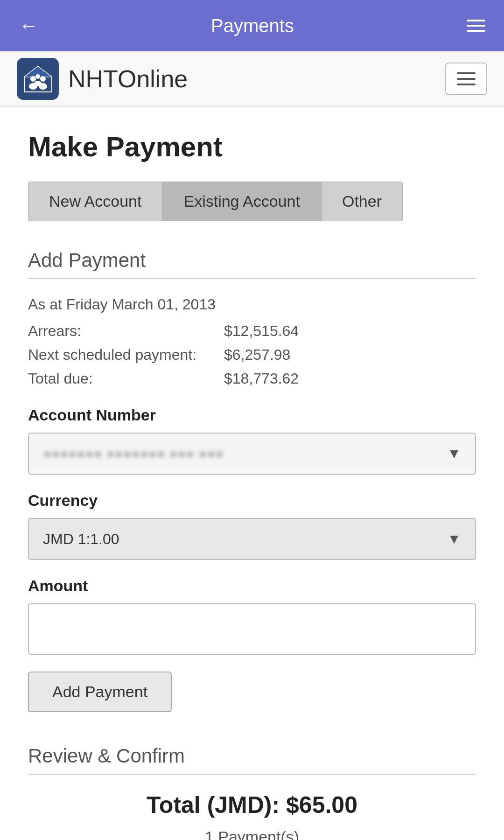 The height and width of the screenshot is (840, 504). I want to click on tab-existing-account: Existing Account, so click(242, 202).